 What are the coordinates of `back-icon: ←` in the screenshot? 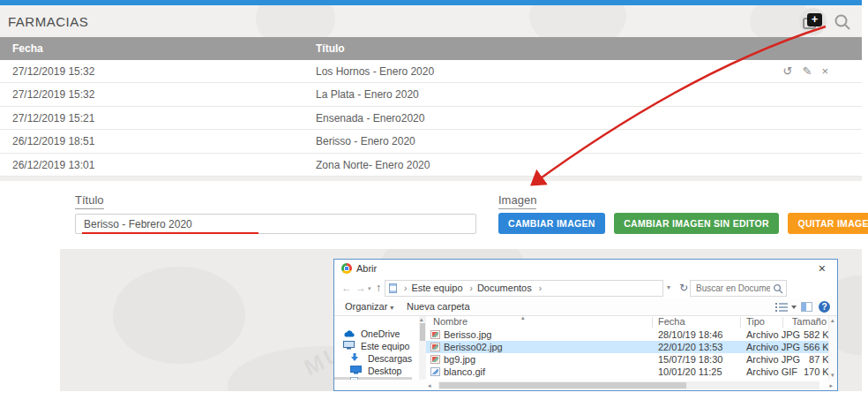 It's located at (347, 288).